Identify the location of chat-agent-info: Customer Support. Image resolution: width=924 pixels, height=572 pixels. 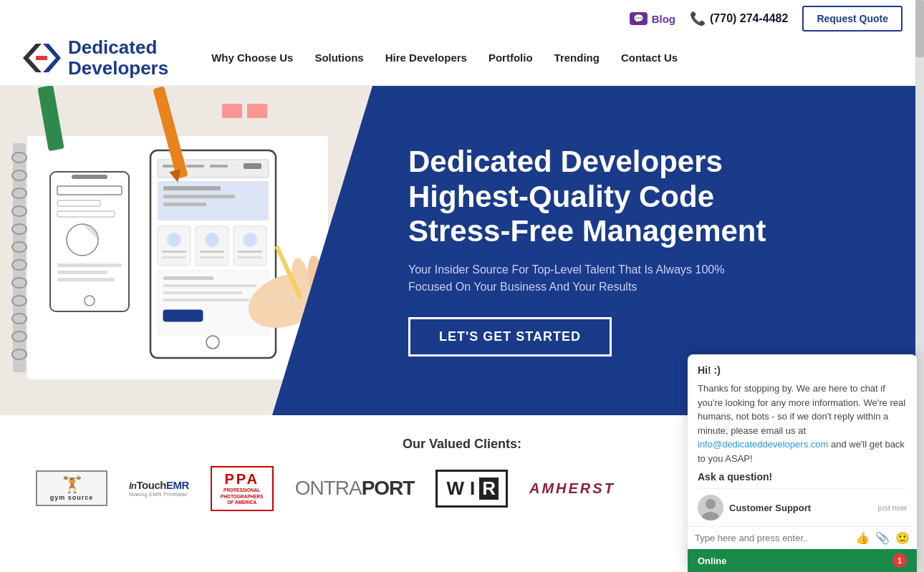
(754, 508).